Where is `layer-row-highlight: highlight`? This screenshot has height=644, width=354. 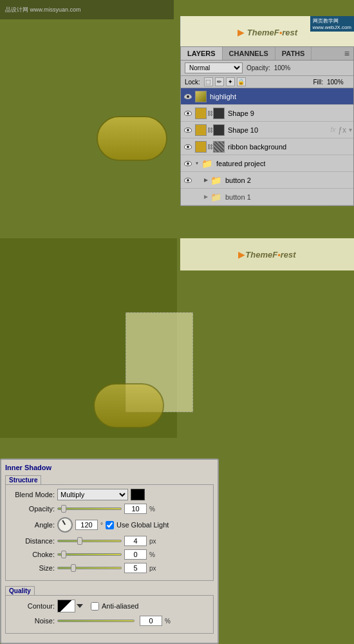 layer-row-highlight: highlight is located at coordinates (267, 97).